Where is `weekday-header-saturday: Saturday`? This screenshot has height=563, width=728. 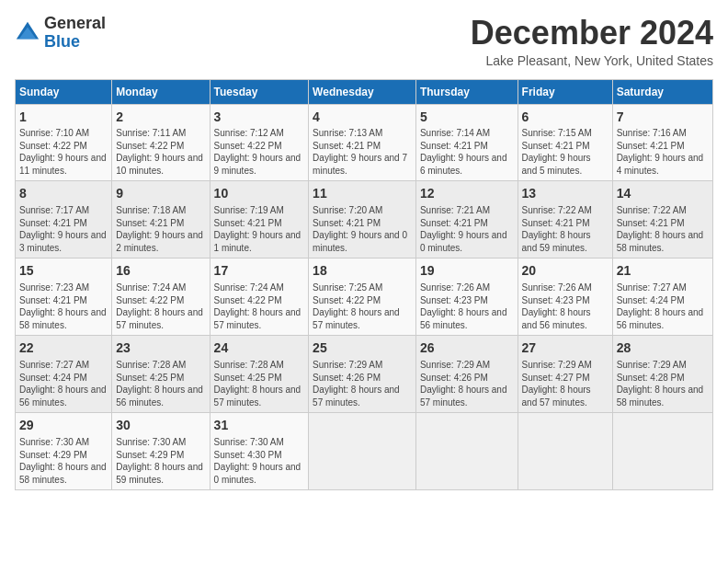 weekday-header-saturday: Saturday is located at coordinates (662, 92).